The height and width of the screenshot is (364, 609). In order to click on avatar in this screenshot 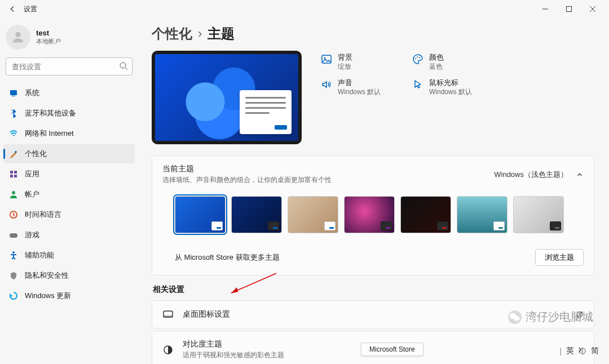, I will do `click(18, 37)`.